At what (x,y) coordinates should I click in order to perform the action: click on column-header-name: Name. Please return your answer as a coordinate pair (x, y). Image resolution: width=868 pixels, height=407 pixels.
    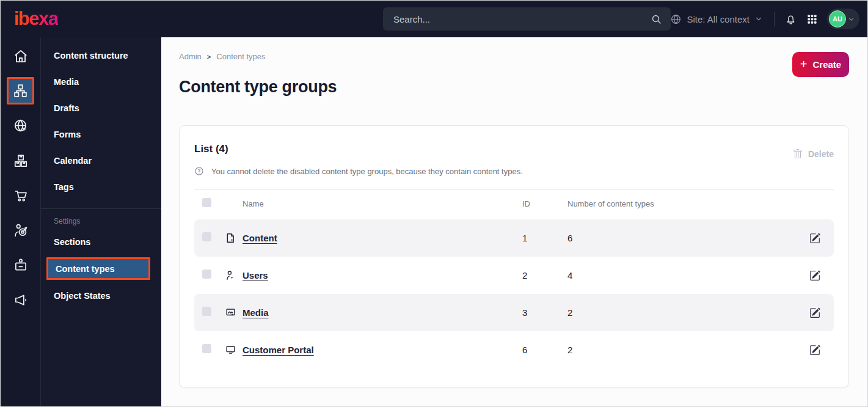
    Looking at the image, I should click on (382, 204).